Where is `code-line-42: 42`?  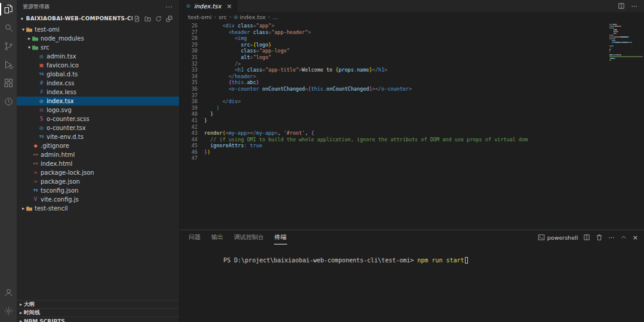
code-line-42: 42 is located at coordinates (393, 128).